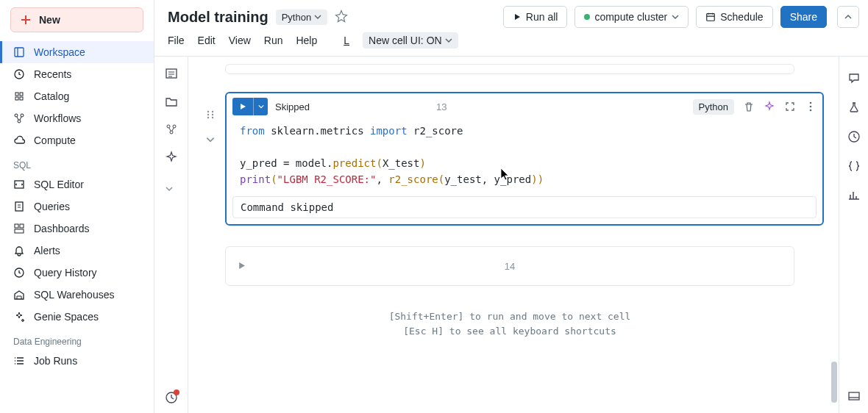 This screenshot has width=868, height=413. I want to click on code-cell-empty: 14, so click(510, 266).